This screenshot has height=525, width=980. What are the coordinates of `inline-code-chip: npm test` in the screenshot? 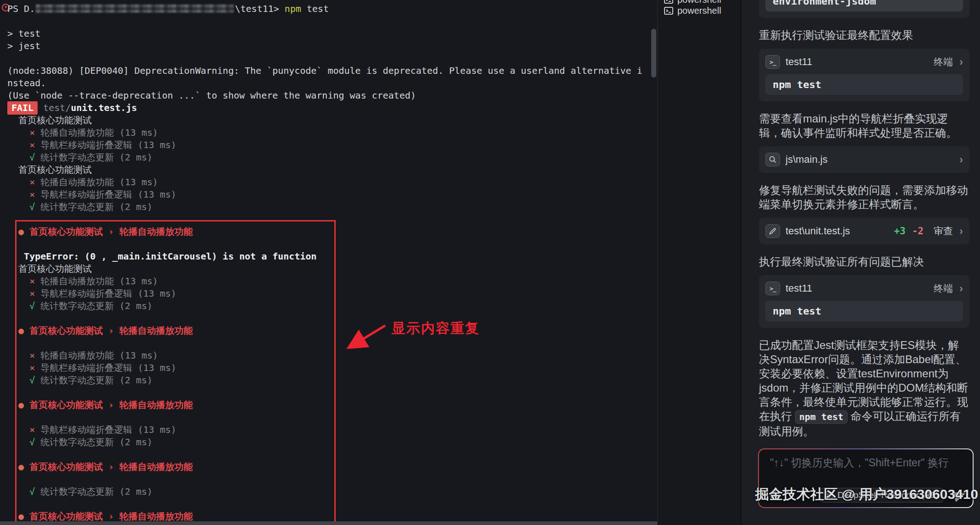 It's located at (821, 417).